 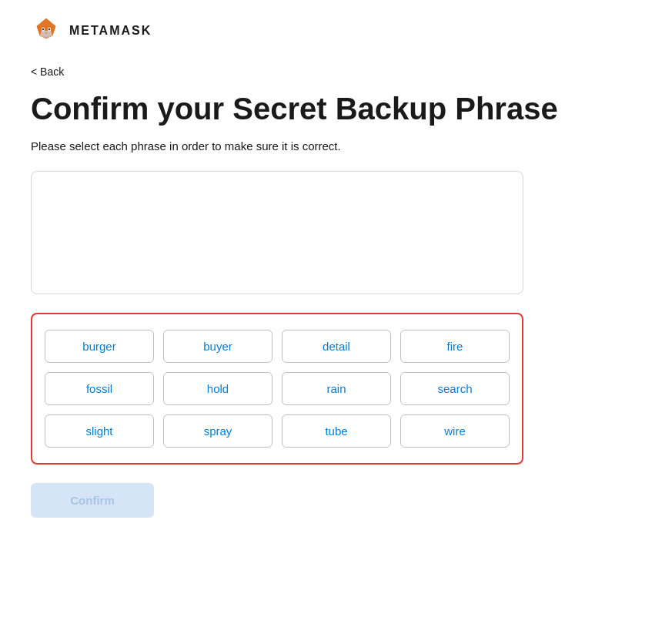 What do you see at coordinates (277, 233) in the screenshot?
I see `selected-phrase-box` at bounding box center [277, 233].